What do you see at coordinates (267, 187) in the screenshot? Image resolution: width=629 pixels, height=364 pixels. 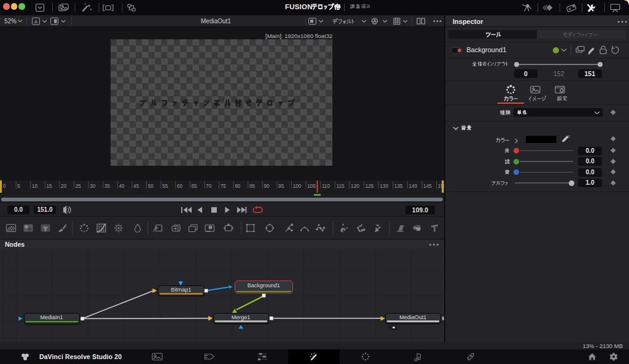 I see `svg-text: 90` at bounding box center [267, 187].